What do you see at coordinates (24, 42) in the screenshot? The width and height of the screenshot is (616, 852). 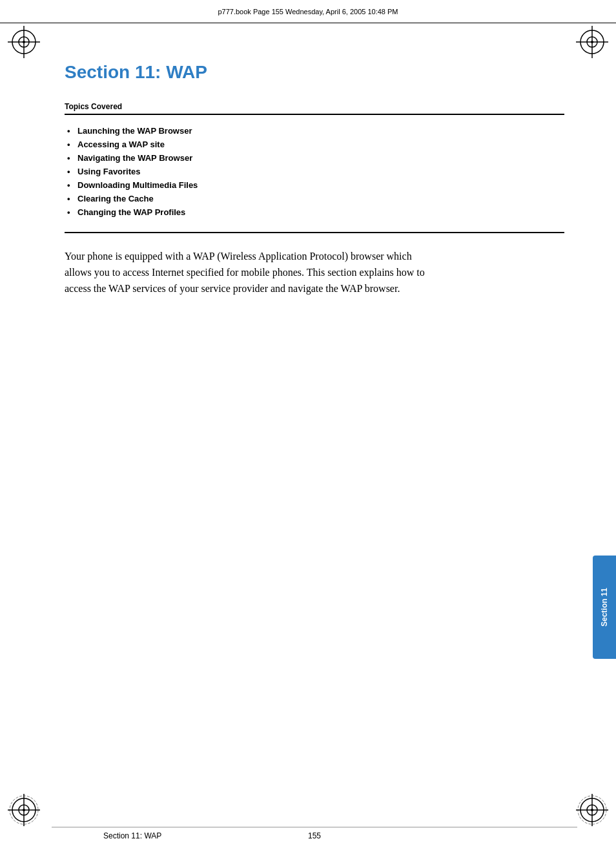 I see `reg-mark-tl` at bounding box center [24, 42].